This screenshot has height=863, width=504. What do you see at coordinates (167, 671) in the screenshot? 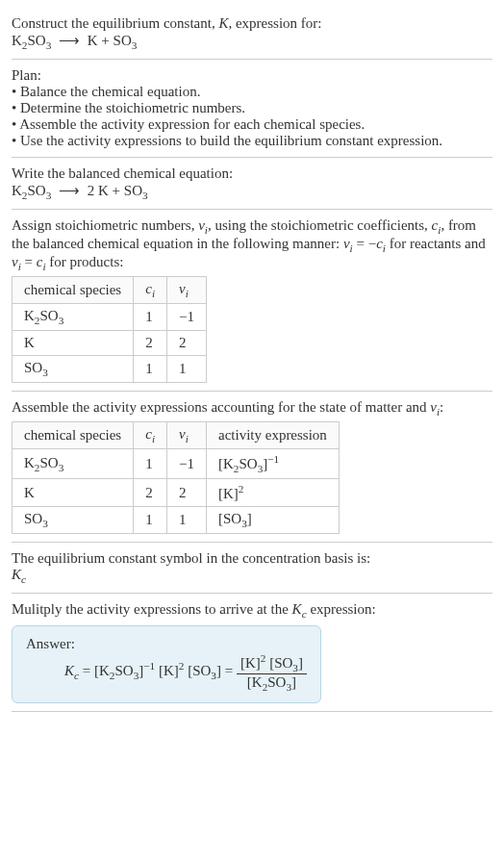
I see `ans-e7: [K]` at bounding box center [167, 671].